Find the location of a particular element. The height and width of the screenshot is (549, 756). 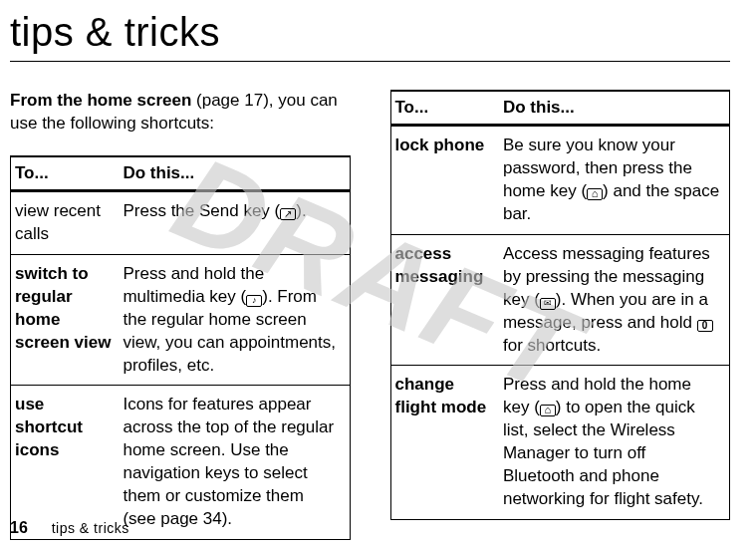

table-row: view recent callsPress the Send key (). is located at coordinates (181, 222).